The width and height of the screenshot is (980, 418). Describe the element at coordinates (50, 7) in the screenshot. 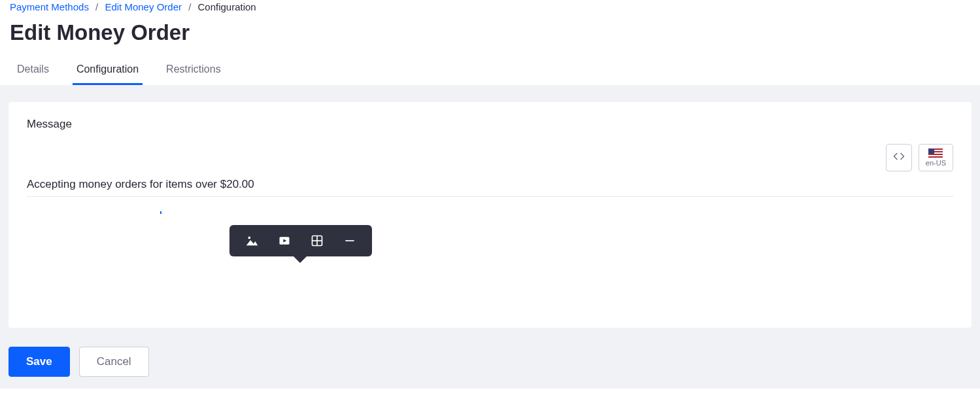

I see `breadcrumb-link-payment-methods: Payment Methods` at that location.